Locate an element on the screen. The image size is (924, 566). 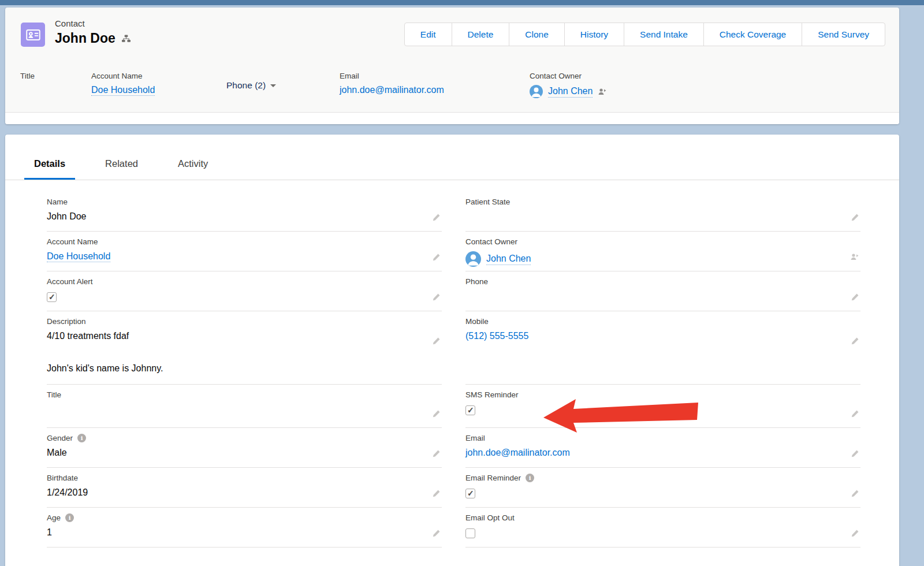
field-row-account-alert: Account Alert is located at coordinates (244, 291).